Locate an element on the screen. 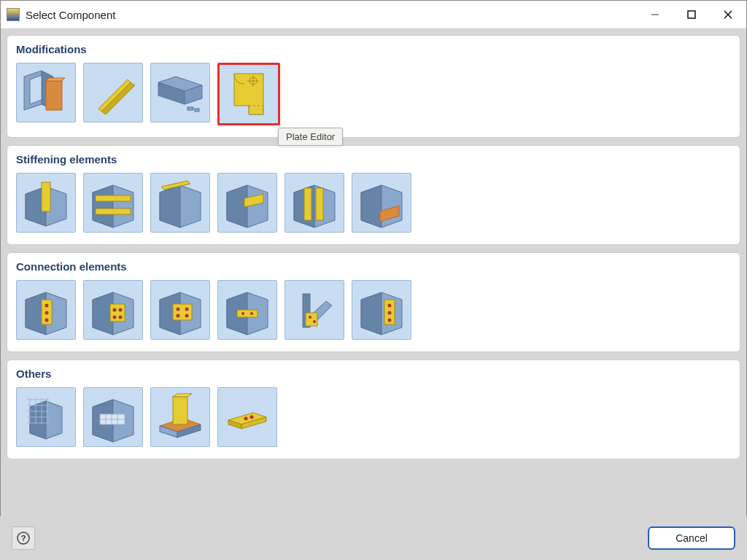 This screenshot has width=747, height=560. minimize-button is located at coordinates (655, 15).